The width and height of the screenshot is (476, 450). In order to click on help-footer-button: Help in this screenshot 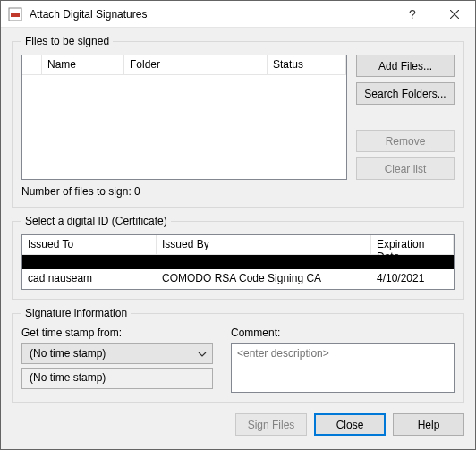, I will do `click(429, 424)`.